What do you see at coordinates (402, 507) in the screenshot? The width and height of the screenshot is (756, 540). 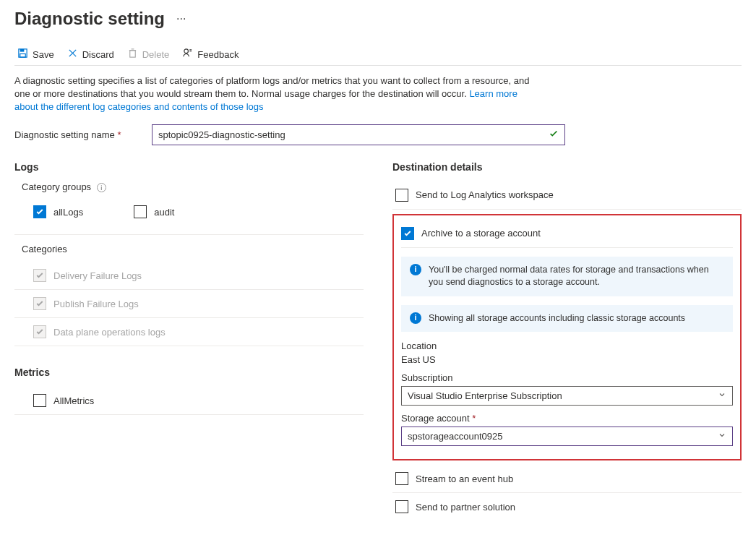 I see `partner-checkbox` at bounding box center [402, 507].